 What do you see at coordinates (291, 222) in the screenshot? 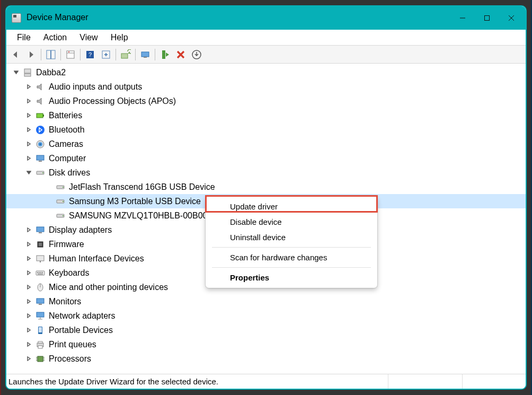
I see `context-menu-item: Disable device` at bounding box center [291, 222].